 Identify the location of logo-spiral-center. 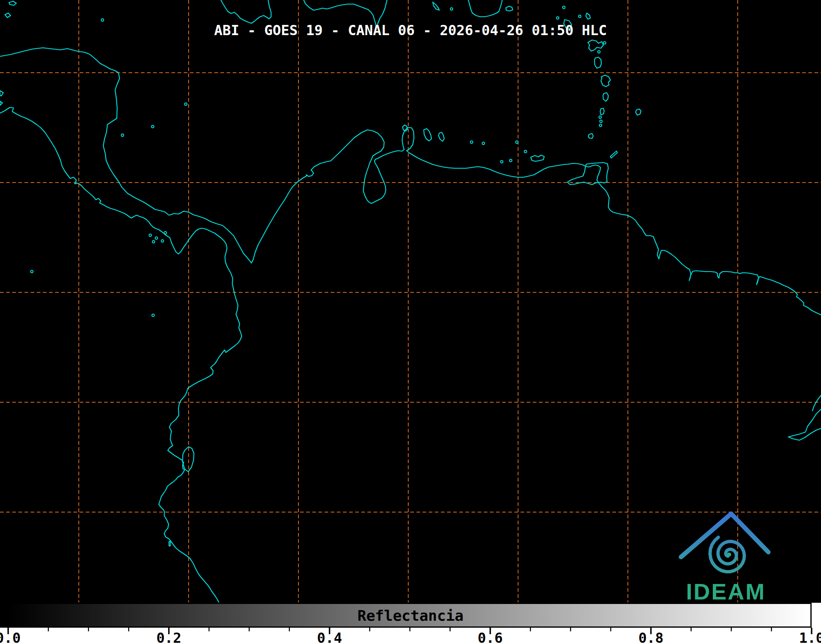
(729, 555).